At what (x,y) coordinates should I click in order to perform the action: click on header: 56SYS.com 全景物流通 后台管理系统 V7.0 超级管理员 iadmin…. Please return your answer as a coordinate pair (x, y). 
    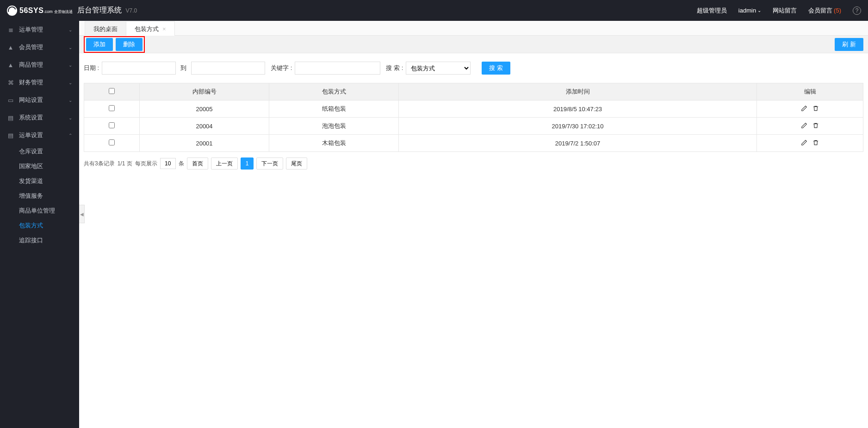
    Looking at the image, I should click on (434, 10).